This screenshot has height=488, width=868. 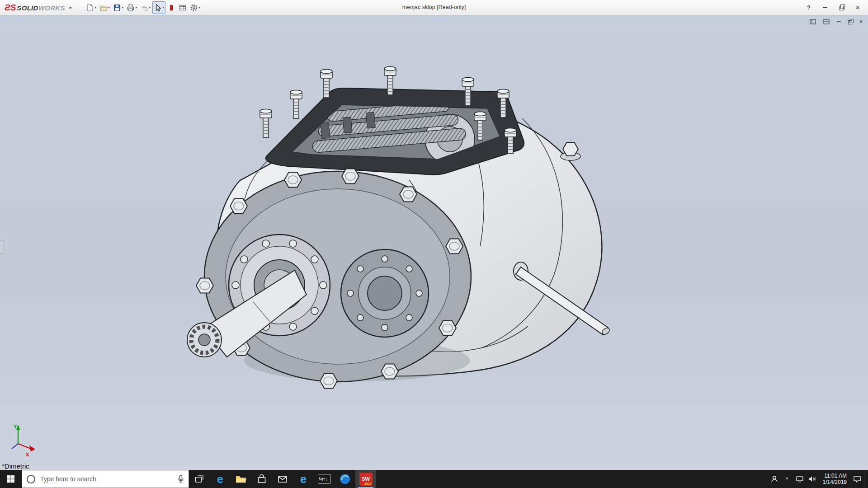 What do you see at coordinates (91, 8) in the screenshot?
I see `new-document-button: ▾` at bounding box center [91, 8].